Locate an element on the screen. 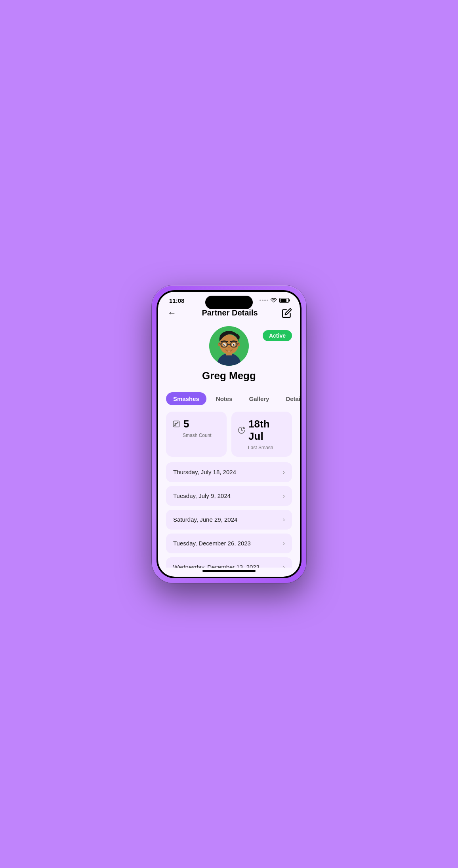 The image size is (458, 868). tab-gallery: Gallery is located at coordinates (259, 399).